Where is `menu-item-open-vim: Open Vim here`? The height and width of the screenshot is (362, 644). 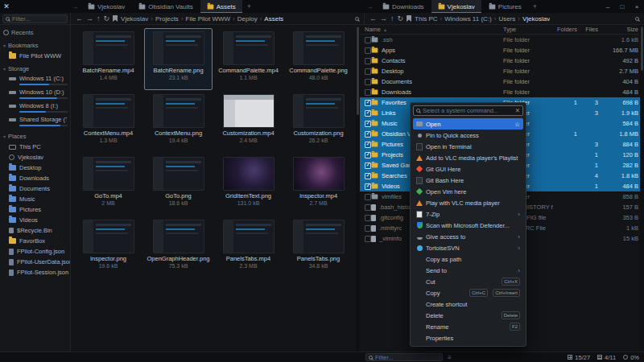 menu-item-open-vim: Open Vim here is located at coordinates (469, 191).